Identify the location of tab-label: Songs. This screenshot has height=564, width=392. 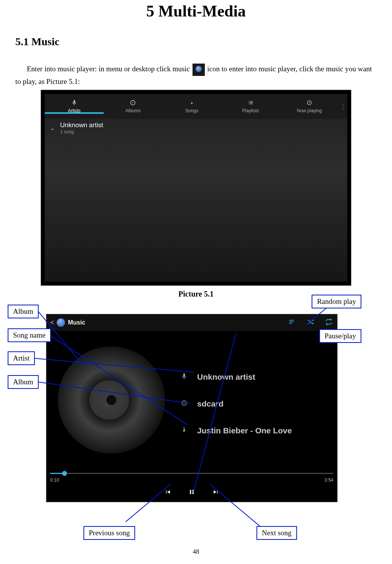
(192, 111).